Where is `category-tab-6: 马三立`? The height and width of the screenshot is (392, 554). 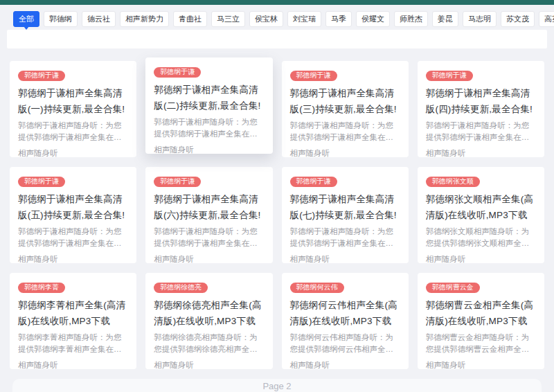
category-tab-6: 马三立 is located at coordinates (229, 19).